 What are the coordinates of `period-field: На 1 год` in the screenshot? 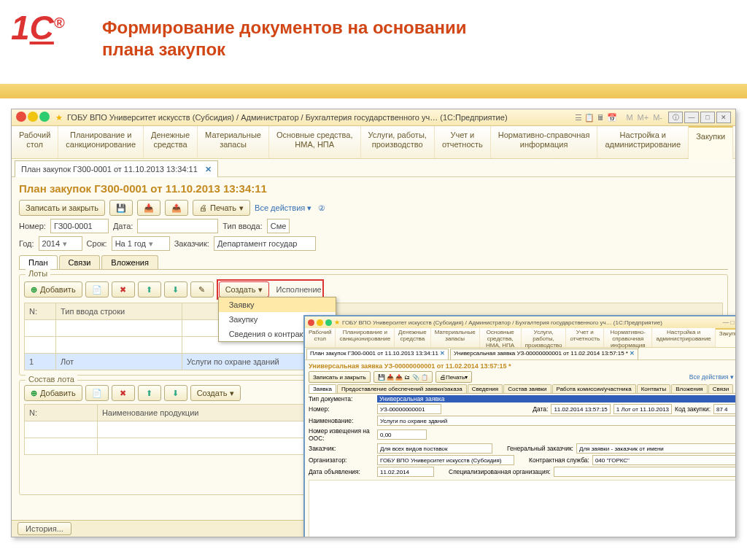 It's located at (141, 244).